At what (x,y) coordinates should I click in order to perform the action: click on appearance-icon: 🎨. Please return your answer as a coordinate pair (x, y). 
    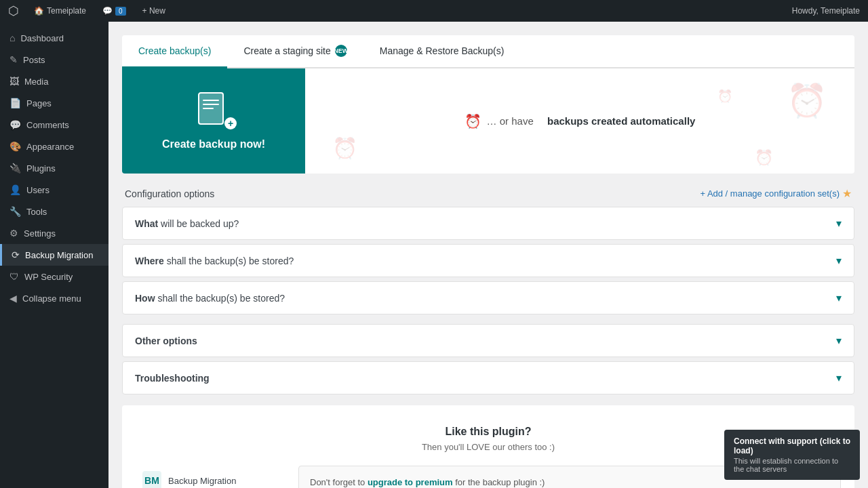
    Looking at the image, I should click on (15, 146).